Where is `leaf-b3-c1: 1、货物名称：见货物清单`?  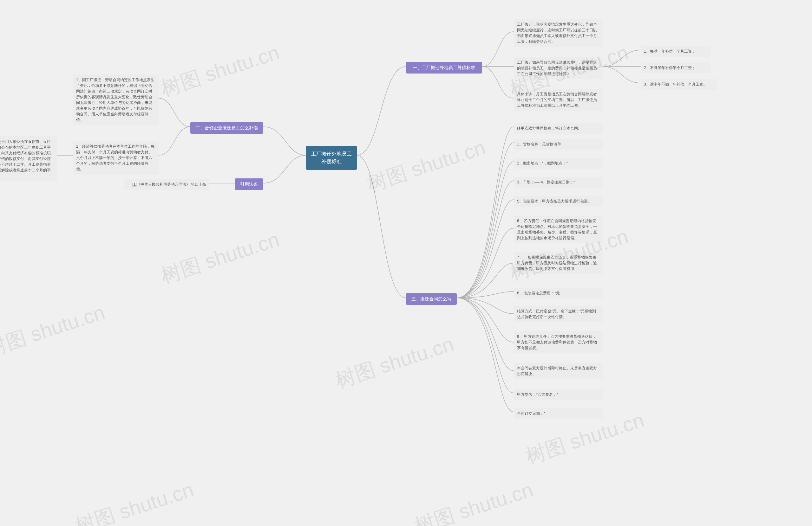 leaf-b3-c1: 1、货物名称：见货物清单 is located at coordinates (558, 144).